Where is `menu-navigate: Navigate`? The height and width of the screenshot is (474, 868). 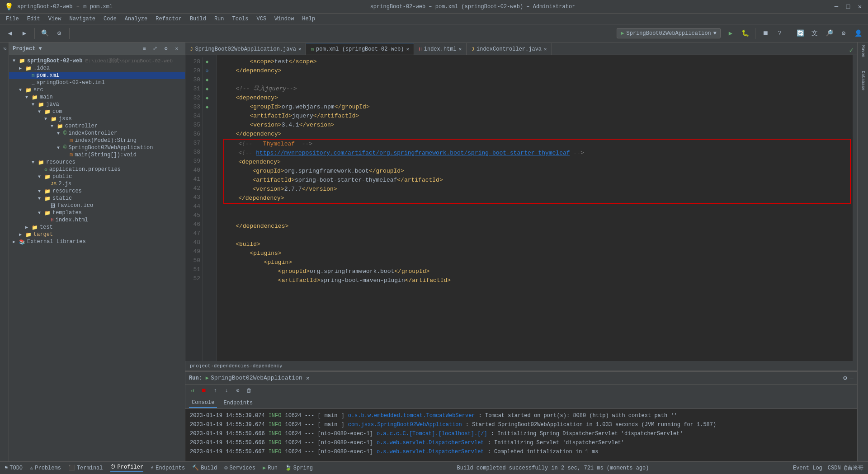
menu-navigate: Navigate is located at coordinates (82, 19).